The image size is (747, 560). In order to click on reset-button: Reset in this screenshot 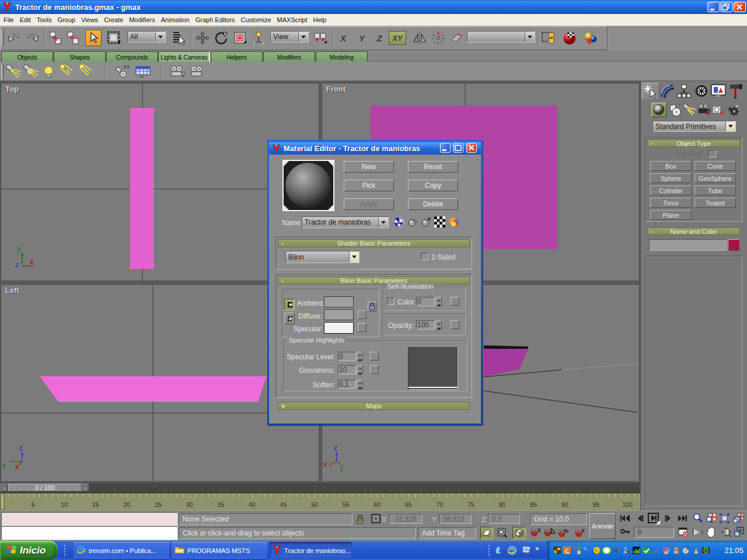, I will do `click(433, 167)`.